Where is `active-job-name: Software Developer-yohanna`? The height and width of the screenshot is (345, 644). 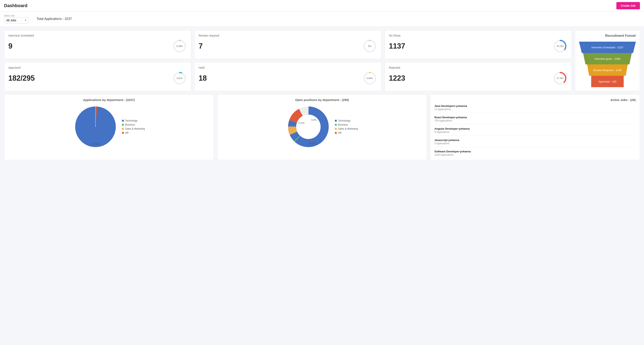
active-job-name: Software Developer-yohanna is located at coordinates (535, 152).